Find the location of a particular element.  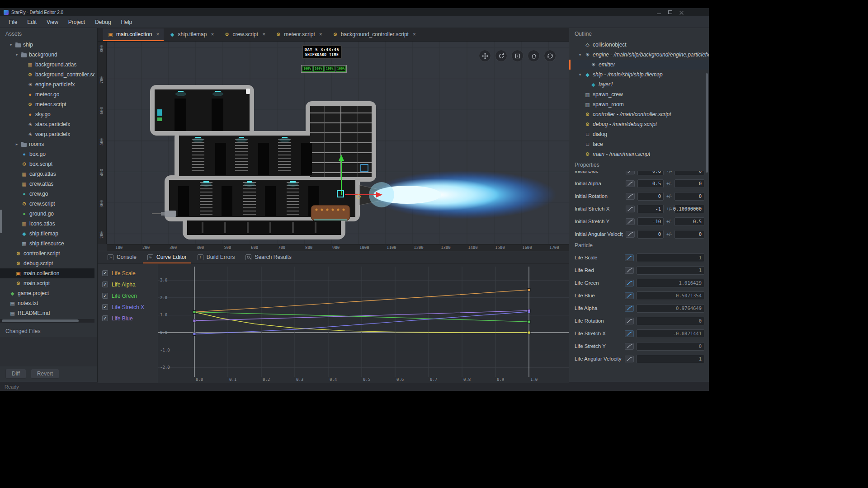

asset-item-crew-atlas: ▦crew.atlas is located at coordinates (47, 184).